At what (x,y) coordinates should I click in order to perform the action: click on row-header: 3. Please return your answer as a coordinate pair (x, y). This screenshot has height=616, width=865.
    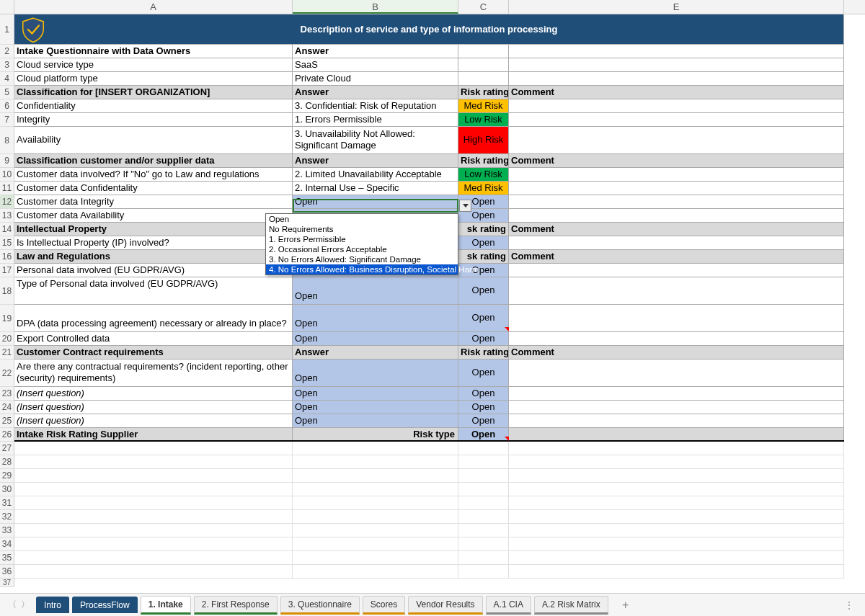
    Looking at the image, I should click on (7, 65).